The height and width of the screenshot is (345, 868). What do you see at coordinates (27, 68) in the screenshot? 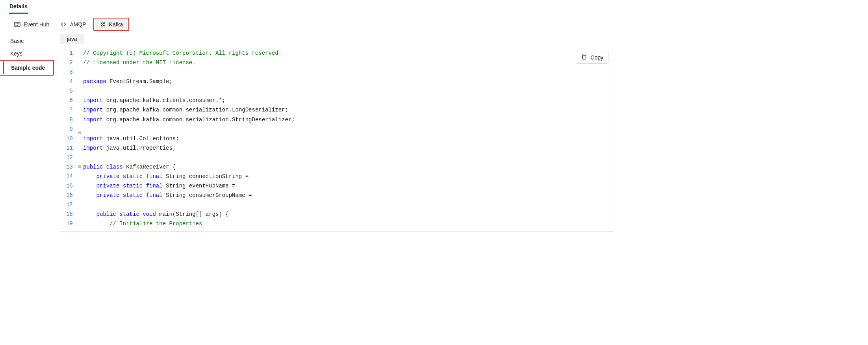
I see `highlight-sample-code-annotation: Sample code` at bounding box center [27, 68].